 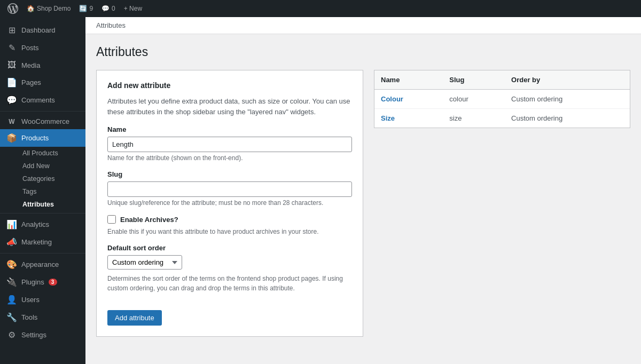 What do you see at coordinates (230, 219) in the screenshot?
I see `archives-checkbox-row: Enable Archives?` at bounding box center [230, 219].